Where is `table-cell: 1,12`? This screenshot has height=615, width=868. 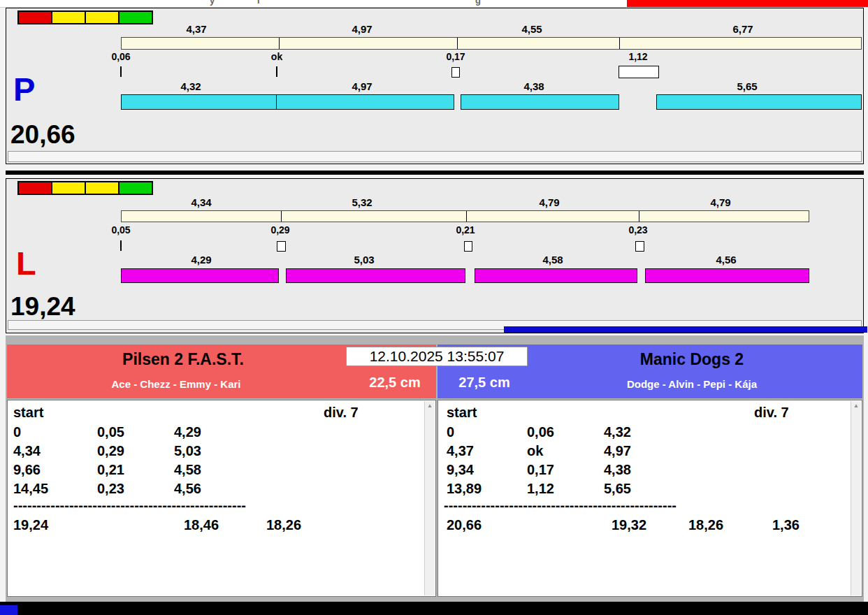 table-cell: 1,12 is located at coordinates (541, 489).